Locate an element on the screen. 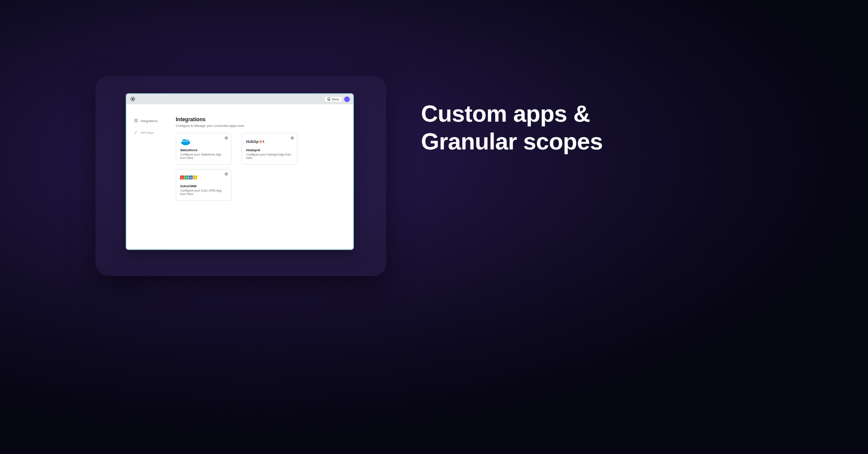 The width and height of the screenshot is (868, 454). hero-line-1: Custom apps & is located at coordinates (512, 114).